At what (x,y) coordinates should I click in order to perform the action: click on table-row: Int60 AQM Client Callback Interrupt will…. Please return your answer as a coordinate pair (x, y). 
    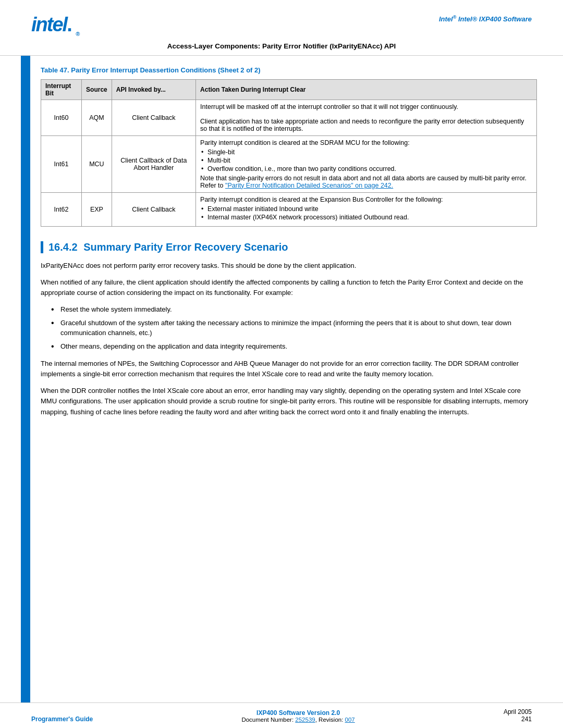
    Looking at the image, I should click on (289, 118).